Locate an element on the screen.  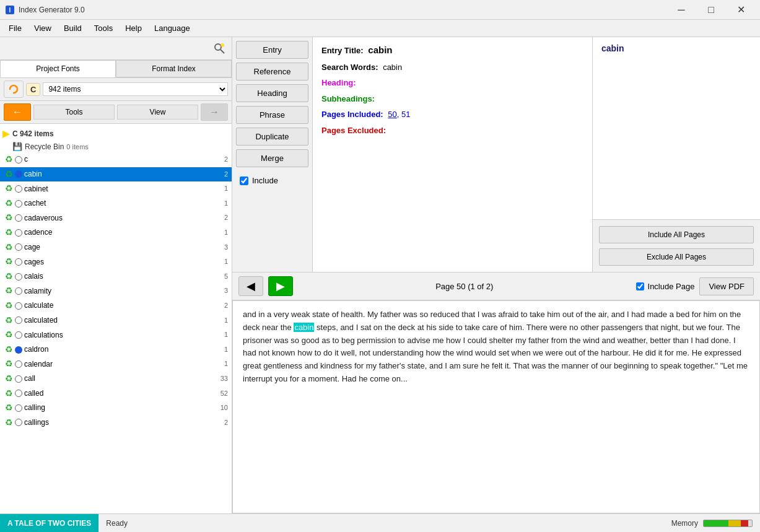
maximize-button: □ is located at coordinates (711, 10).